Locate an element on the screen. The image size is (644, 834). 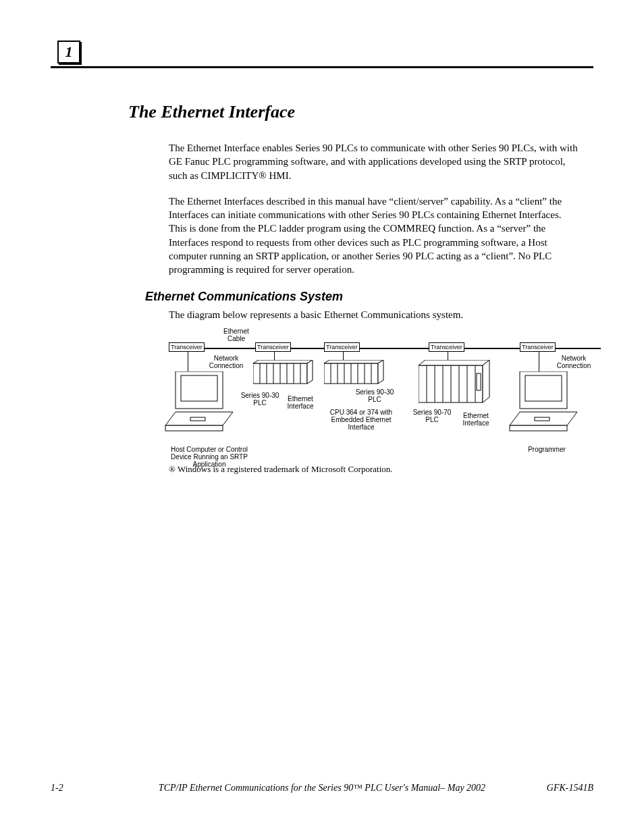
transceiver-2: Transceiver is located at coordinates (273, 347).